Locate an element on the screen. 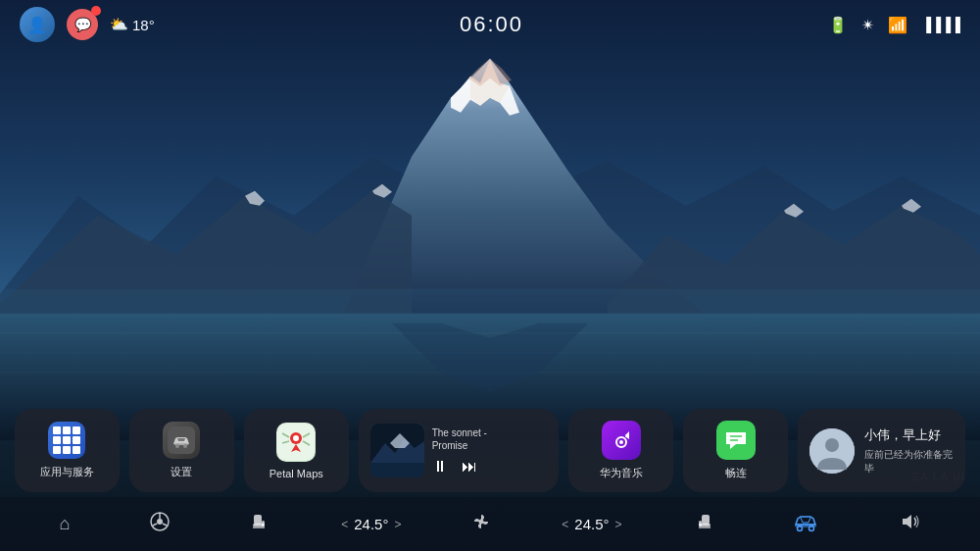 This screenshot has height=551, width=980. next-button: ⏭ is located at coordinates (469, 467).